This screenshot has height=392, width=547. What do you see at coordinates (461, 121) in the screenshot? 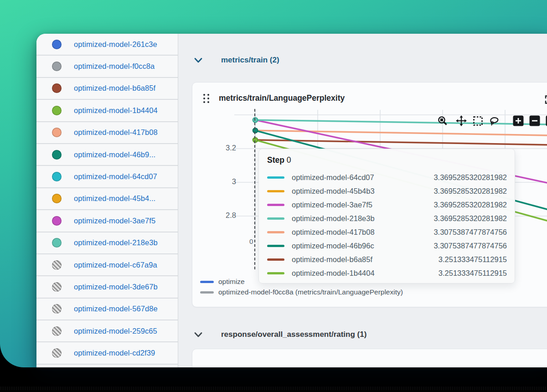
I see `modebar-pan-icon` at bounding box center [461, 121].